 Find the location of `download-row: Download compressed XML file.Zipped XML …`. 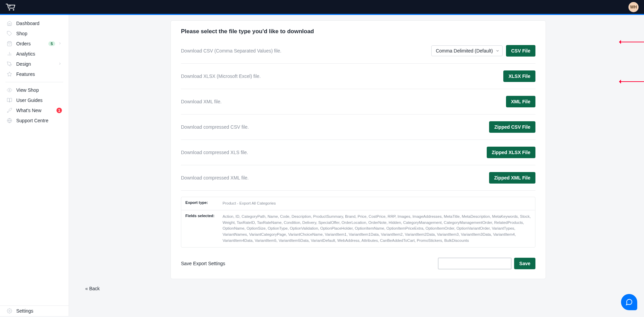

download-row: Download compressed XML file.Zipped XML … is located at coordinates (358, 178).